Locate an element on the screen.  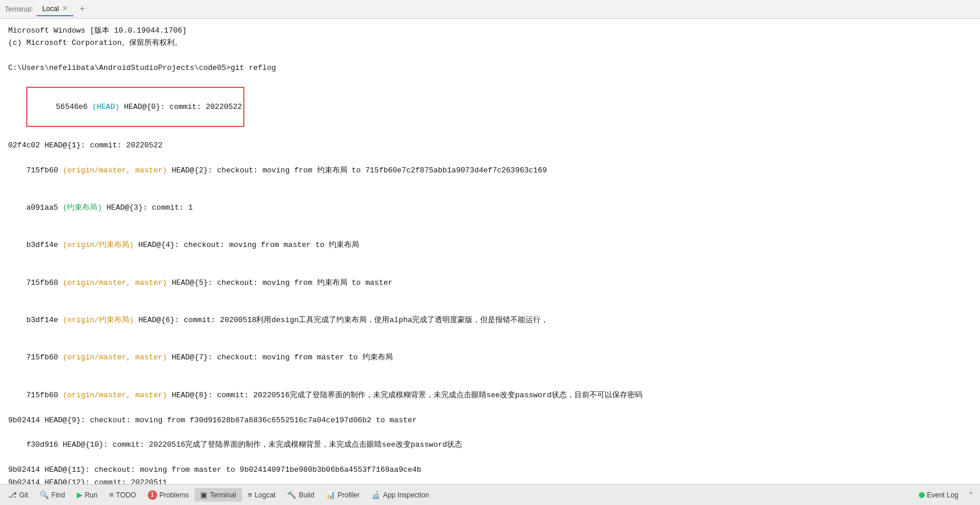
terminal-icon: ▣ is located at coordinates (204, 495).